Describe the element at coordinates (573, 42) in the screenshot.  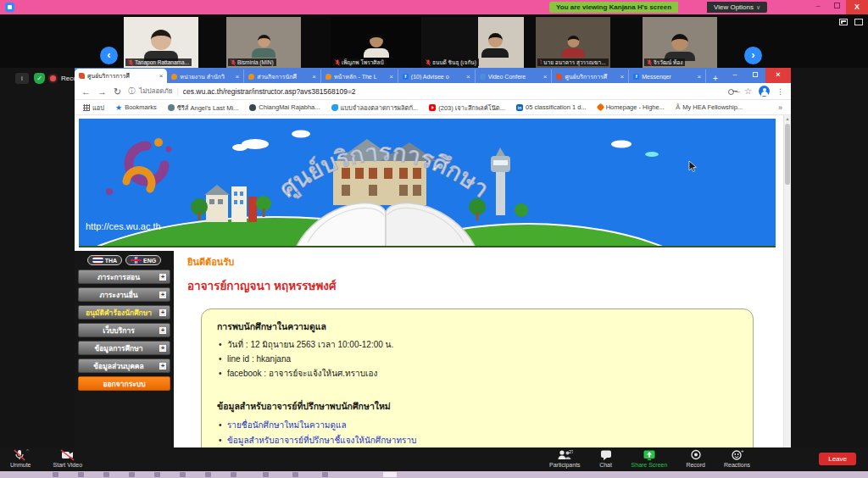
I see `participant-video: นาย อนาคาร สุวรรณฆา...` at that location.